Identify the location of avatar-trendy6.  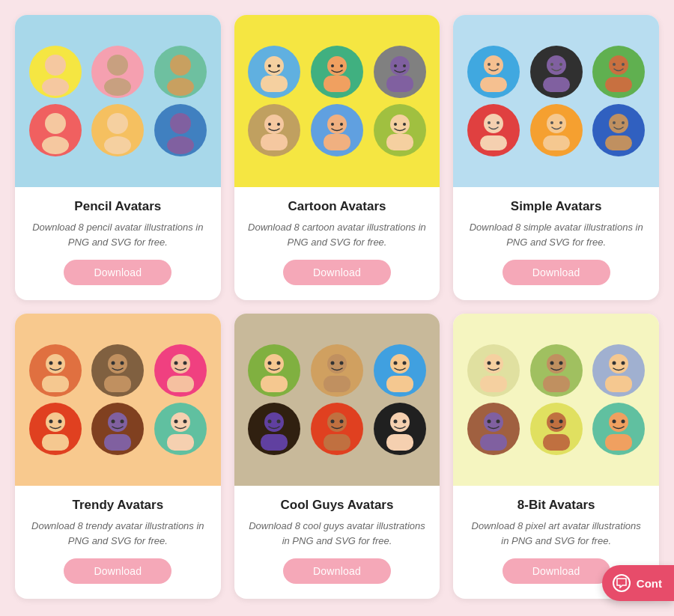
(180, 429).